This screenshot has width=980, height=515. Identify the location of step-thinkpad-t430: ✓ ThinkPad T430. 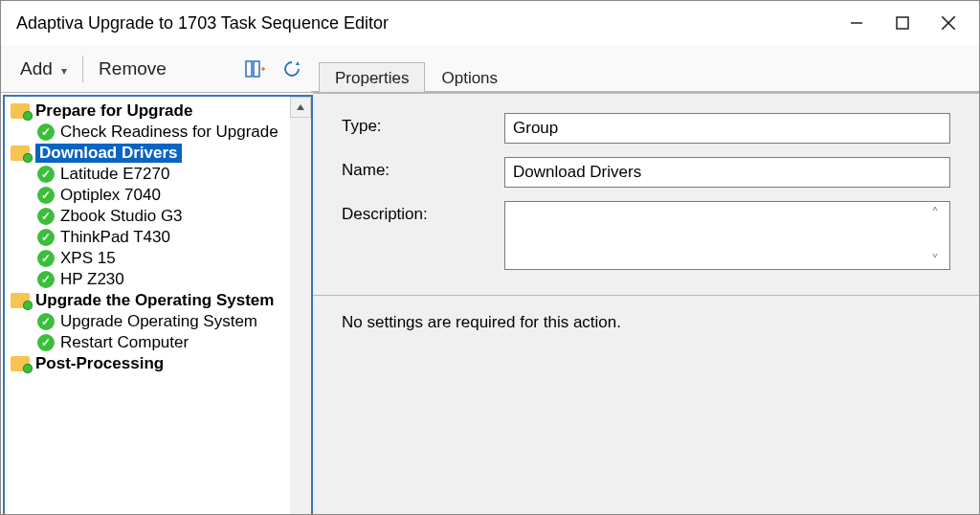
(161, 237).